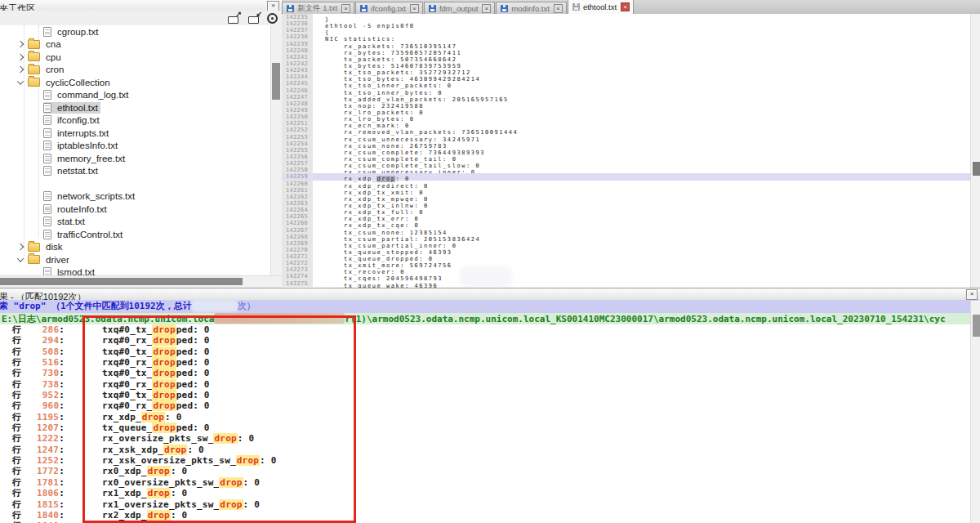 This screenshot has height=523, width=980. What do you see at coordinates (626, 184) in the screenshot?
I see `editor-line: 142260 rx_xdp_redirect: 0` at bounding box center [626, 184].